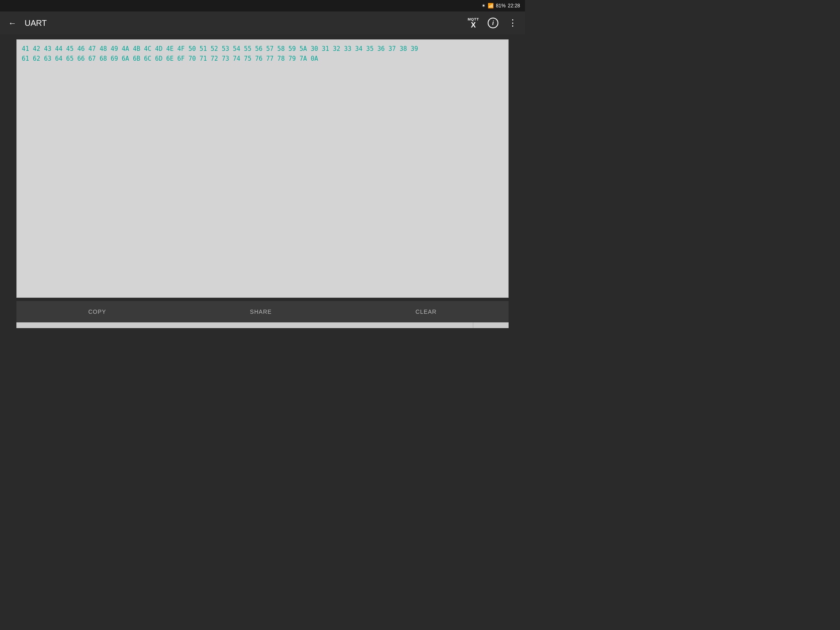 The height and width of the screenshot is (630, 840). I want to click on page-title: UART, so click(244, 23).